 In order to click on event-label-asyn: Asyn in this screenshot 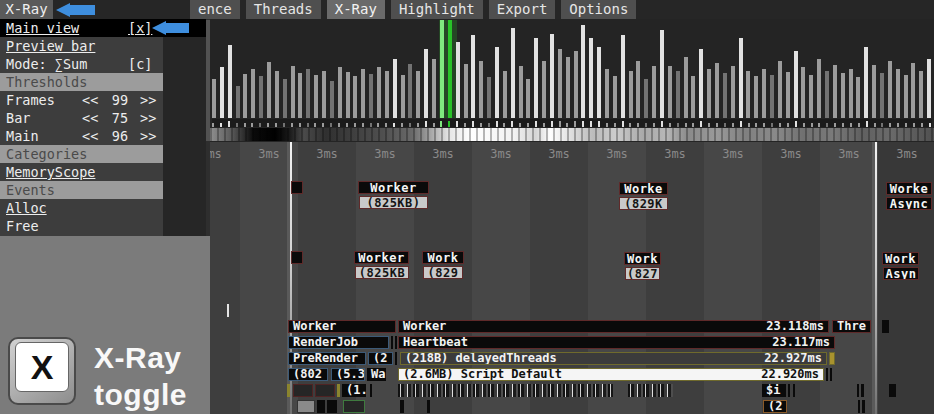, I will do `click(901, 274)`.